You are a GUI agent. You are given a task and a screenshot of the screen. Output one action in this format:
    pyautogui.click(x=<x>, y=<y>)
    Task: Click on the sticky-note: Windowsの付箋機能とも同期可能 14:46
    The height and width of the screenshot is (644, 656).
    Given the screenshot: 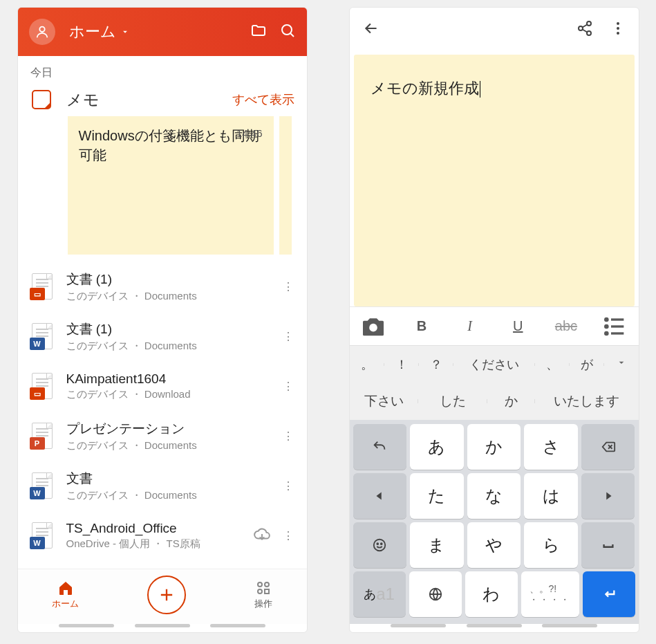 What is the action you would take?
    pyautogui.click(x=171, y=185)
    